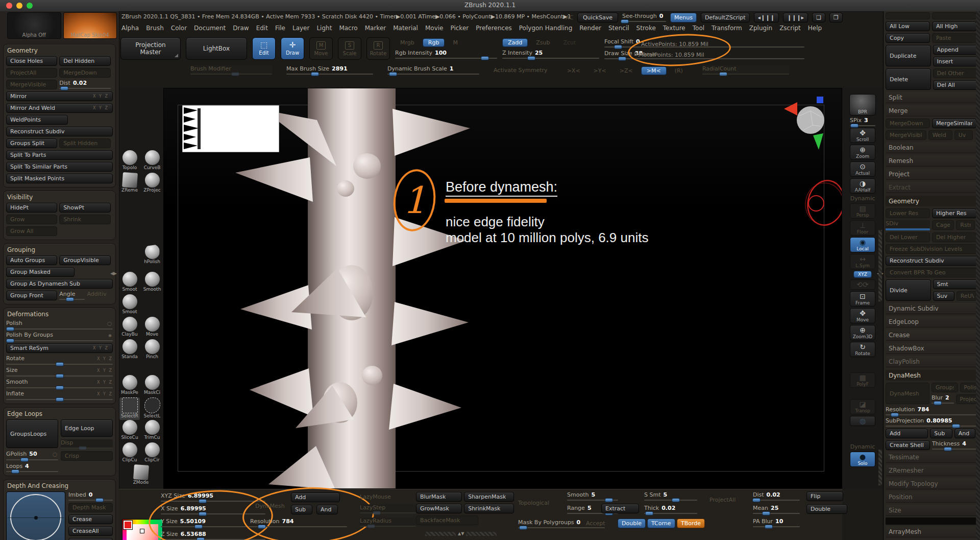 This screenshot has width=980, height=540. What do you see at coordinates (376, 28) in the screenshot?
I see `menu-marker: Marker` at bounding box center [376, 28].